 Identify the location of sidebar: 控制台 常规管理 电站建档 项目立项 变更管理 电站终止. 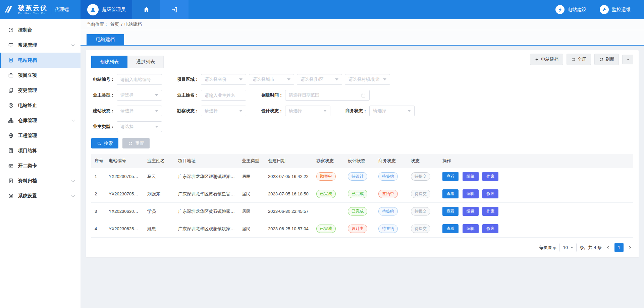
(40, 164).